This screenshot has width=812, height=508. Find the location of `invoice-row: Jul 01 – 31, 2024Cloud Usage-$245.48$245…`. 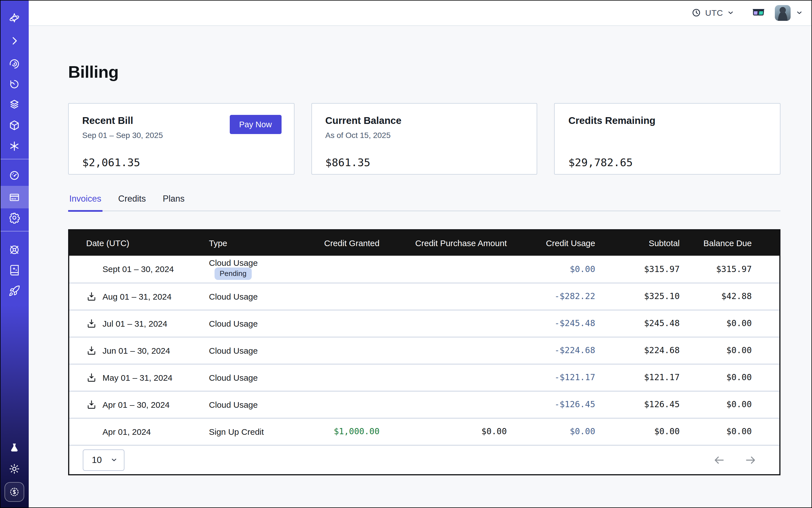

invoice-row: Jul 01 – 31, 2024Cloud Usage-$245.48$245… is located at coordinates (424, 323).